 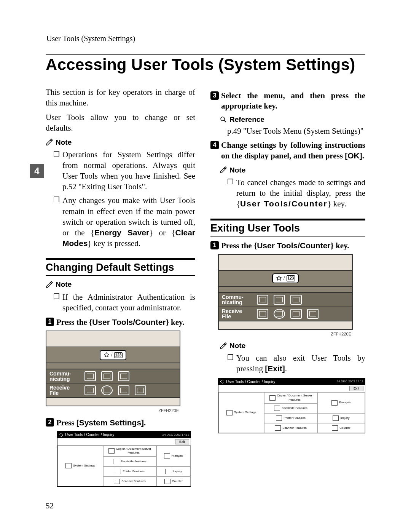 What do you see at coordinates (124, 222) in the screenshot?
I see `note-item: Any changes you make with User Tools rem…` at bounding box center [124, 222].